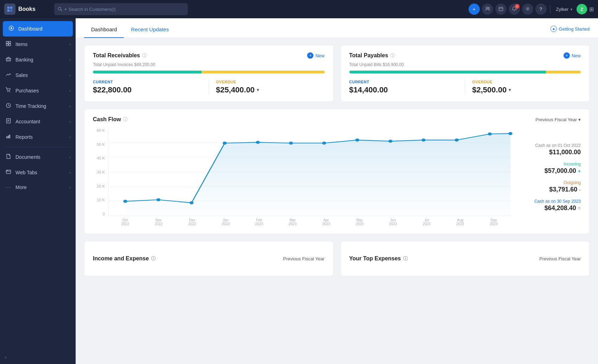 The image size is (598, 364). Describe the element at coordinates (38, 147) in the screenshot. I see `sidebar-divider` at that location.